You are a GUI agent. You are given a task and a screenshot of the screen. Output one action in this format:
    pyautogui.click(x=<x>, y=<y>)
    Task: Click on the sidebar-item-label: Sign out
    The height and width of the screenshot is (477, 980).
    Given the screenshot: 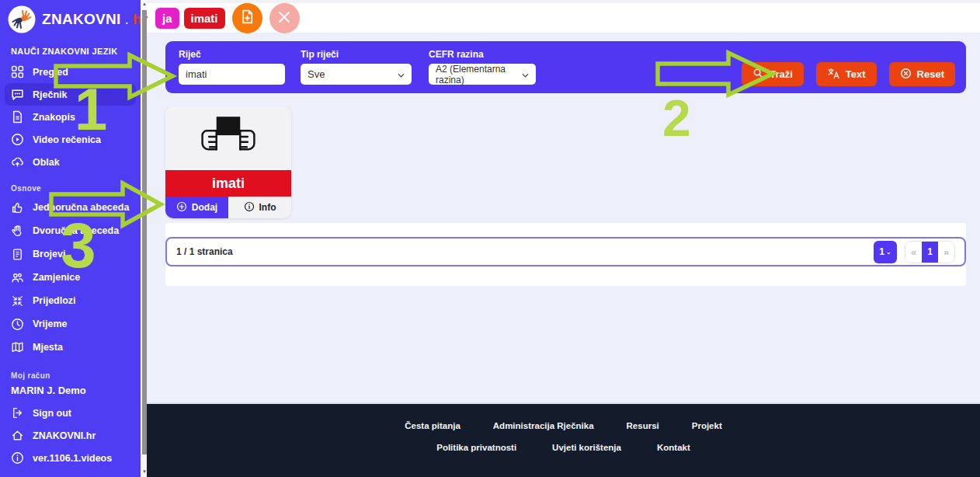 What is the action you would take?
    pyautogui.click(x=52, y=413)
    